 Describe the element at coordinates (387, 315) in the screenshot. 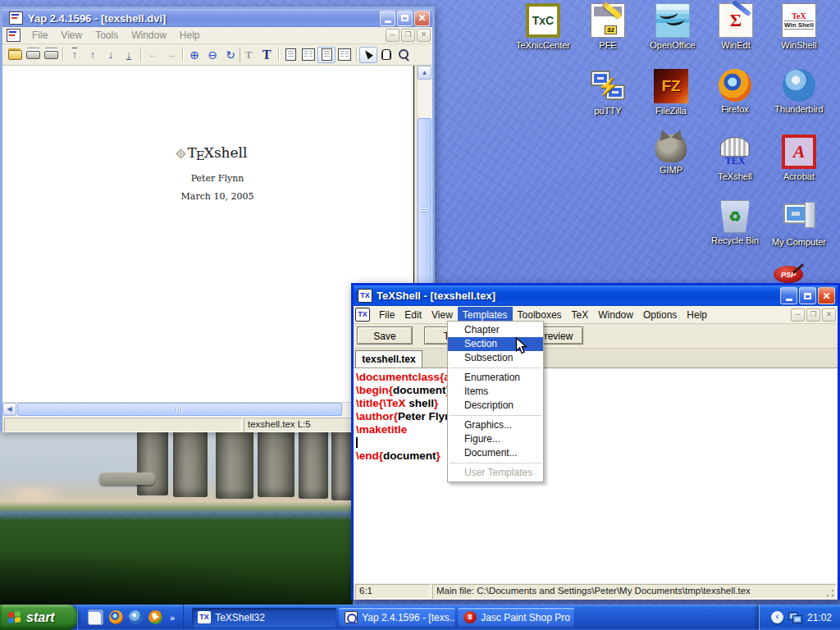

I see `menu-file: File` at that location.